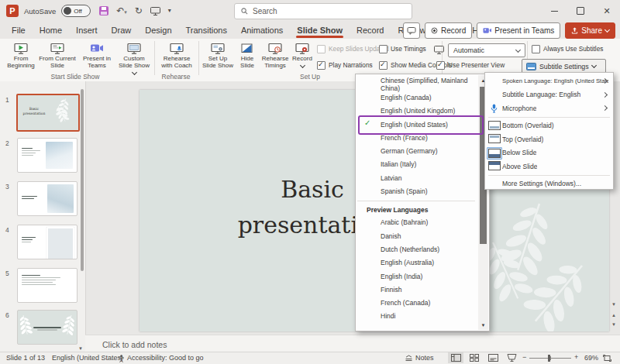  What do you see at coordinates (57, 59) in the screenshot?
I see `from-current-slide-button: From Current Slide` at bounding box center [57, 59].